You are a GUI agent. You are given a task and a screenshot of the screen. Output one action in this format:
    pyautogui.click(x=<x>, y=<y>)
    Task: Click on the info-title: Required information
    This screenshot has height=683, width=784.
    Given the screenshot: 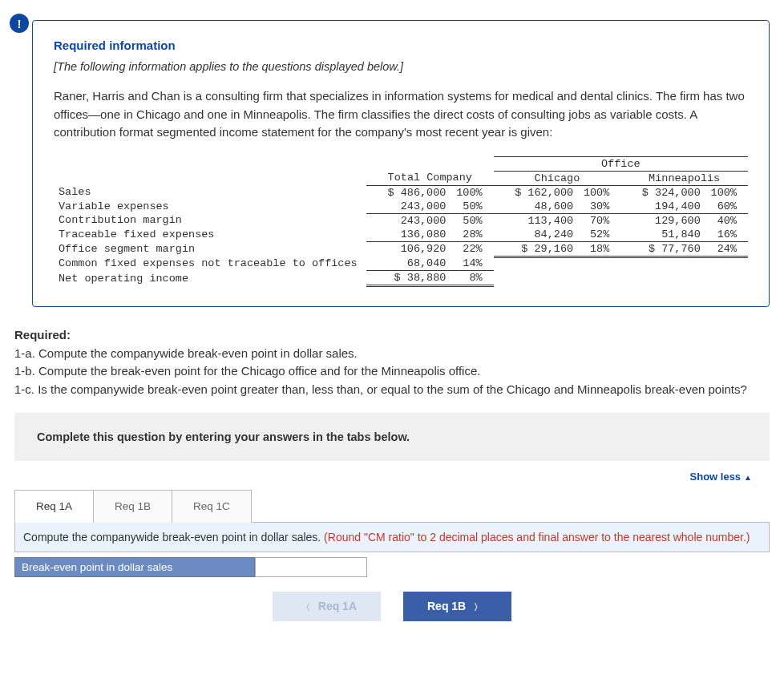 What is the action you would take?
    pyautogui.click(x=401, y=45)
    